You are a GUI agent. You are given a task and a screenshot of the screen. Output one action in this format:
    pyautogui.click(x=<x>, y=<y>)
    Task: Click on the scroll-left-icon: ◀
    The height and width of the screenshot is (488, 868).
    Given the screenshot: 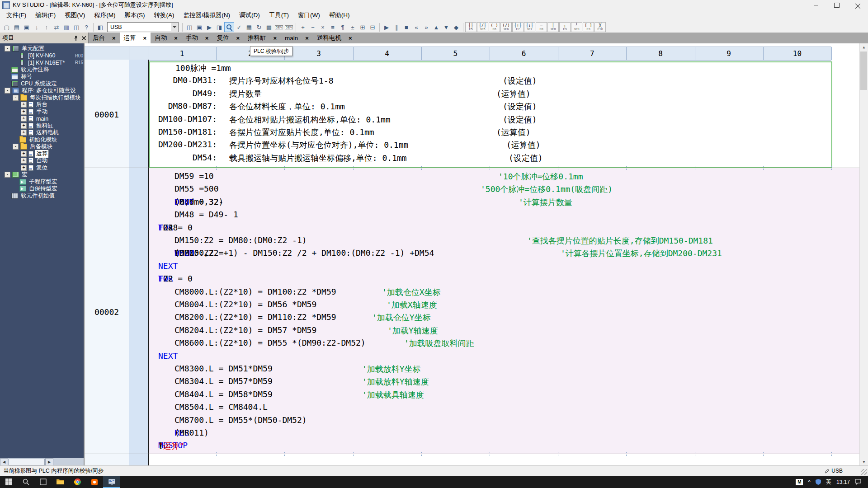 What is the action you would take?
    pyautogui.click(x=4, y=462)
    